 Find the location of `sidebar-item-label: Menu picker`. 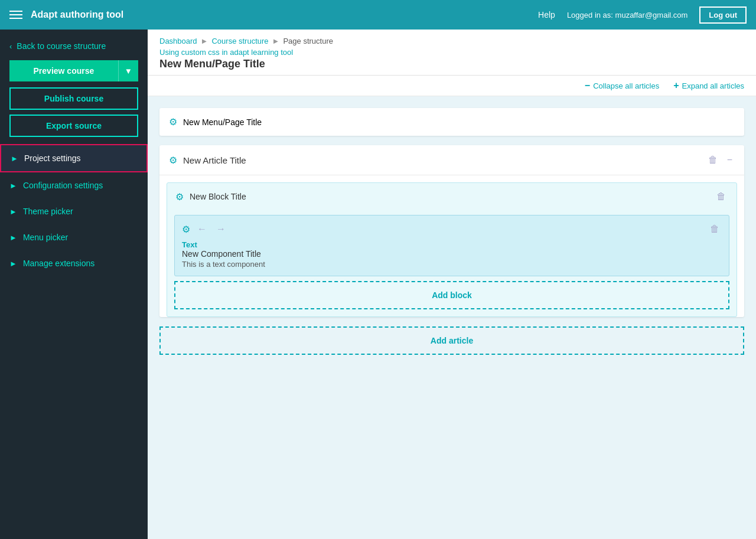

sidebar-item-label: Menu picker is located at coordinates (45, 237).